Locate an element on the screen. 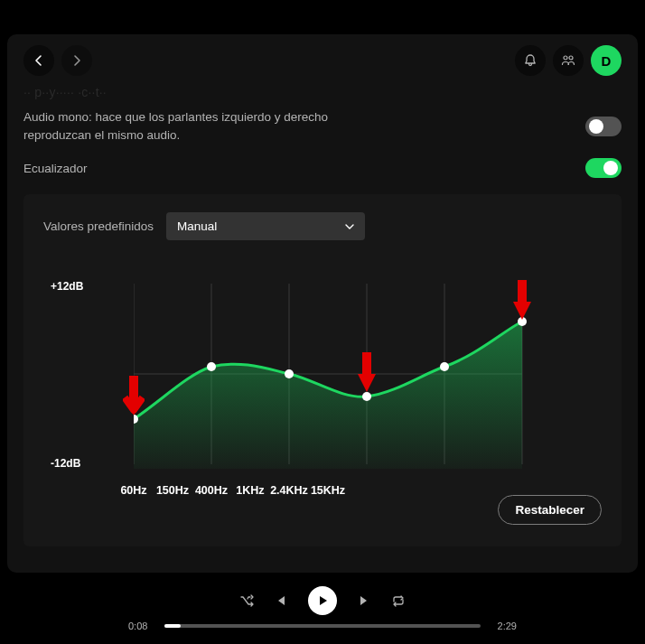 Image resolution: width=645 pixels, height=644 pixels. avatar-letter: D is located at coordinates (607, 61).